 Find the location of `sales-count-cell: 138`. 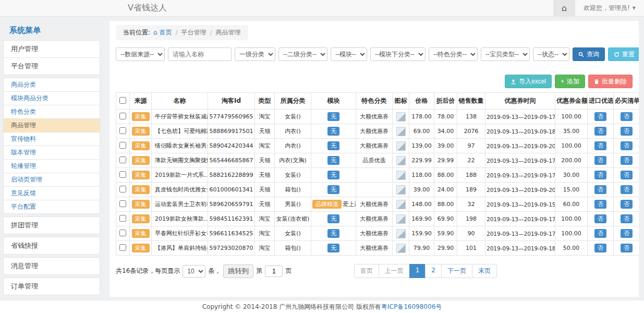

sales-count-cell: 138 is located at coordinates (471, 117).